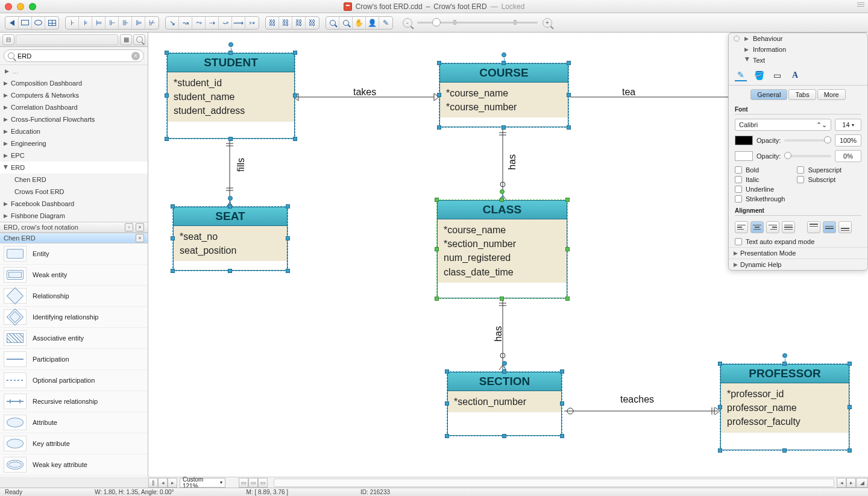 Image resolution: width=868 pixels, height=496 pixels. Describe the element at coordinates (312, 23) in the screenshot. I see `tool-chain-4: ⛓` at that location.